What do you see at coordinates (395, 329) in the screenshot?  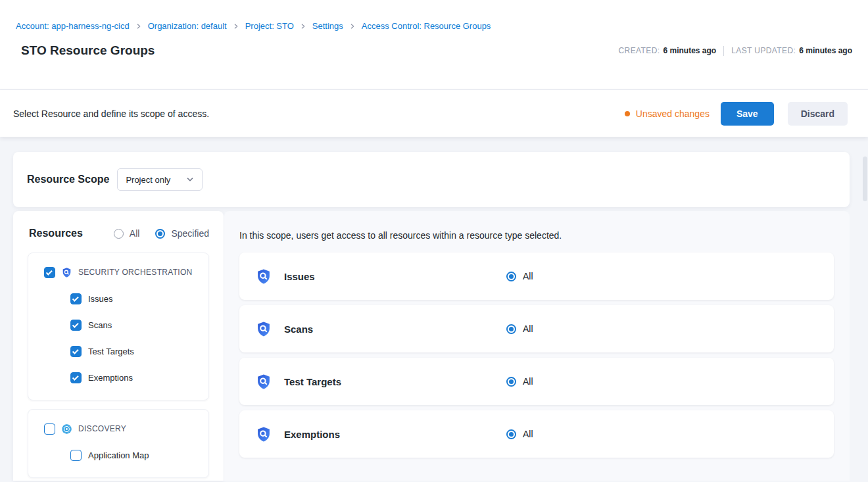 I see `resource-card-title: Scans` at bounding box center [395, 329].